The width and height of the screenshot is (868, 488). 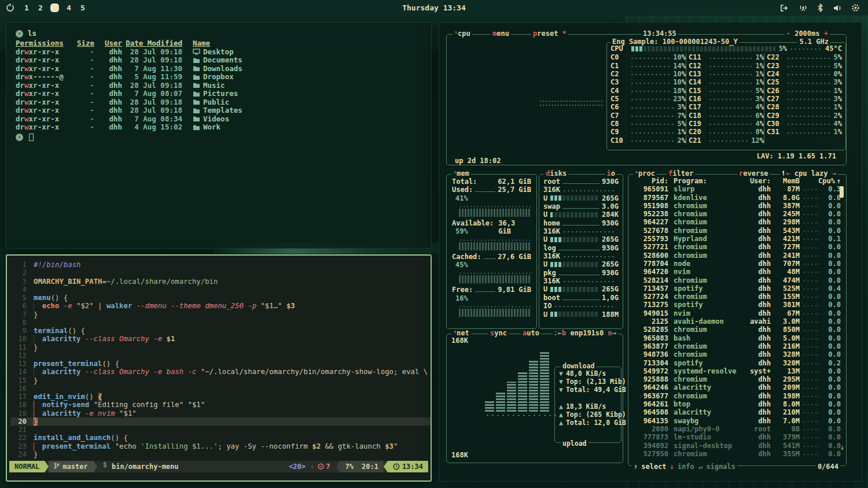 What do you see at coordinates (69, 8) in the screenshot?
I see `workspace-4: 4` at bounding box center [69, 8].